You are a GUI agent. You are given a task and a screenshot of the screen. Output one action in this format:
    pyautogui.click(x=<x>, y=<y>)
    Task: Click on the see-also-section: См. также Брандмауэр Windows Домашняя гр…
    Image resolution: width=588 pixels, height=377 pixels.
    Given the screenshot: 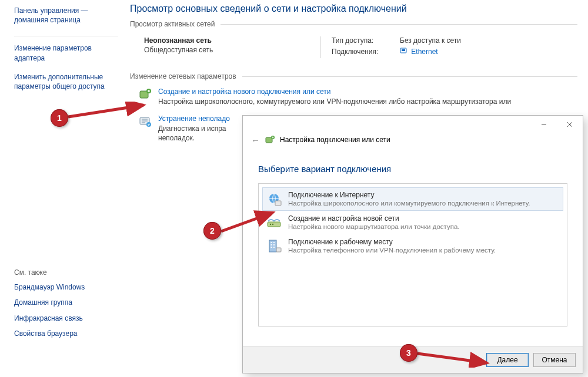 What is the action you would take?
    pyautogui.click(x=66, y=307)
    